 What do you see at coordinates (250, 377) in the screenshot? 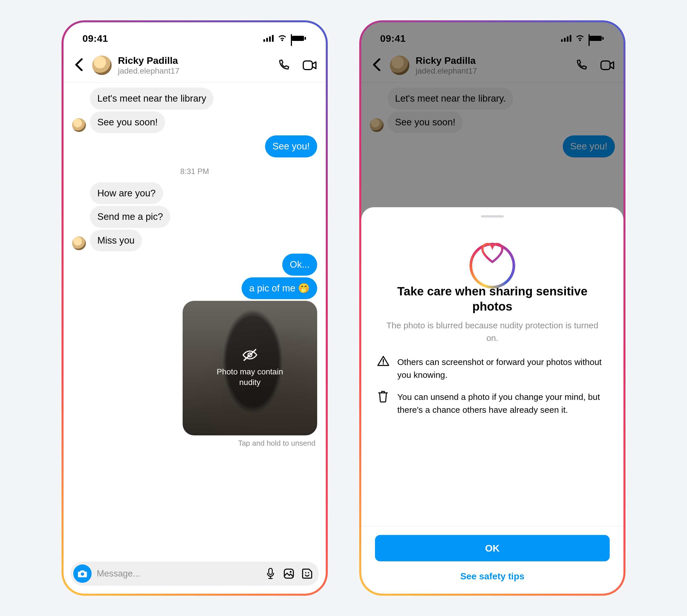
I see `nudity-warning-label: Photo may contain nudity` at bounding box center [250, 377].